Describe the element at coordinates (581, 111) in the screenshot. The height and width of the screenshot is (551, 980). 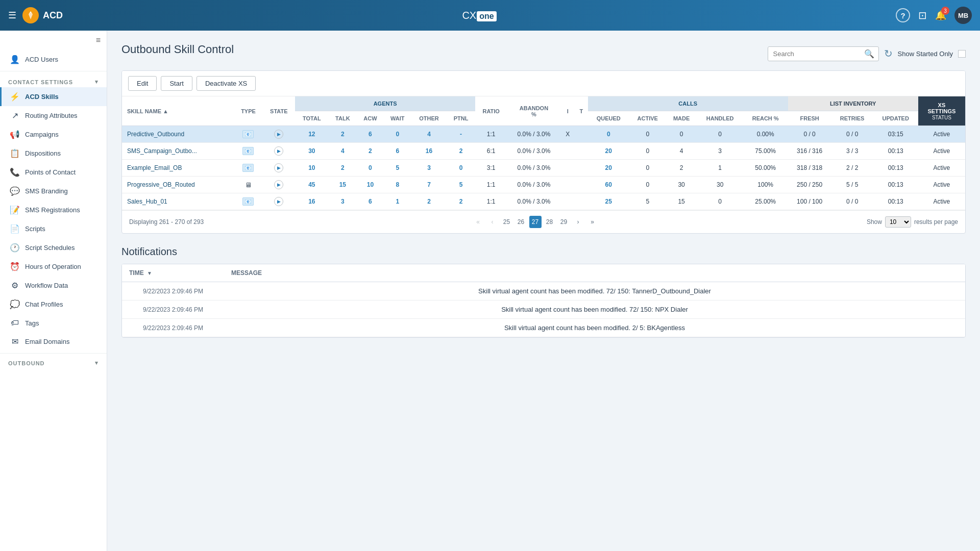
I see `col-t: T` at that location.